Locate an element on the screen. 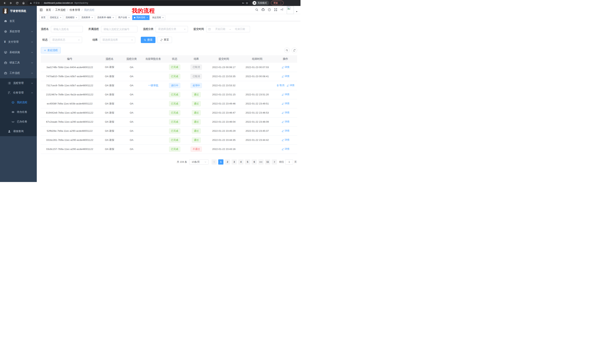 This screenshot has width=601, height=364. show-search-button is located at coordinates (287, 50).